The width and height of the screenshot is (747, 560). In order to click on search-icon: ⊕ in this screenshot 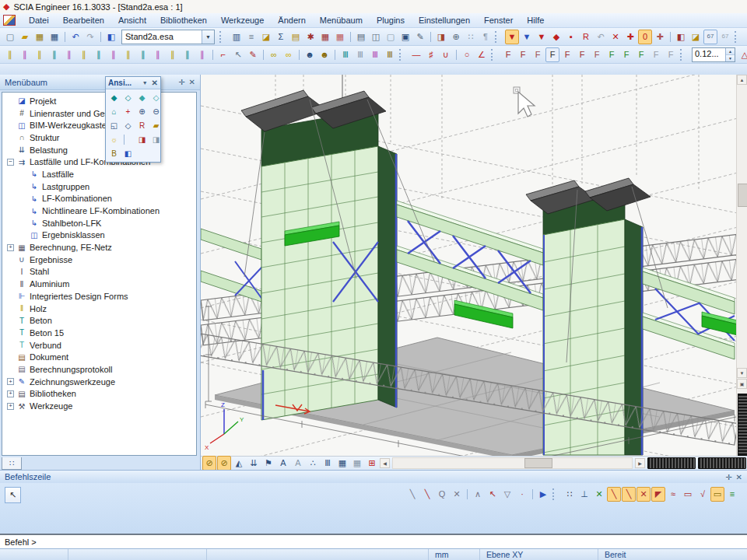, I will do `click(456, 37)`.